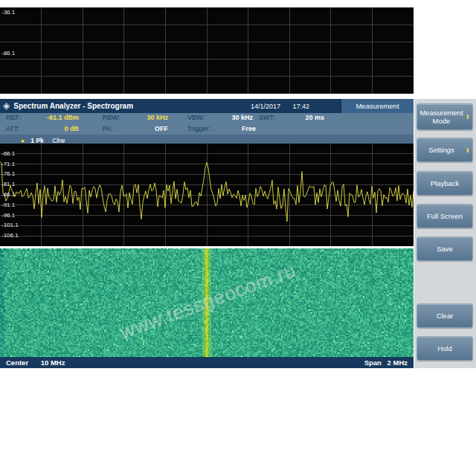 This screenshot has height=476, width=476. I want to click on y-axis-label: -101.1, so click(10, 225).